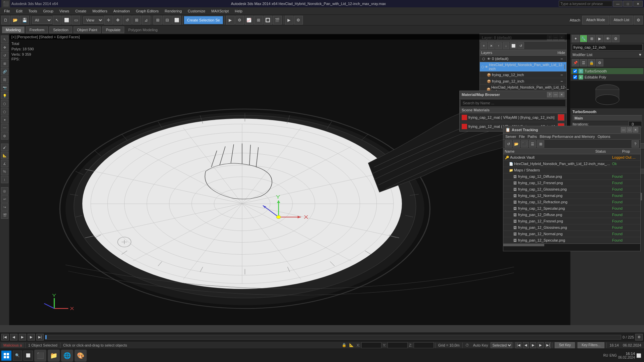 Image resolution: width=644 pixels, height=362 pixels. Describe the element at coordinates (639, 337) in the screenshot. I see `time-config: ⚙` at that location.